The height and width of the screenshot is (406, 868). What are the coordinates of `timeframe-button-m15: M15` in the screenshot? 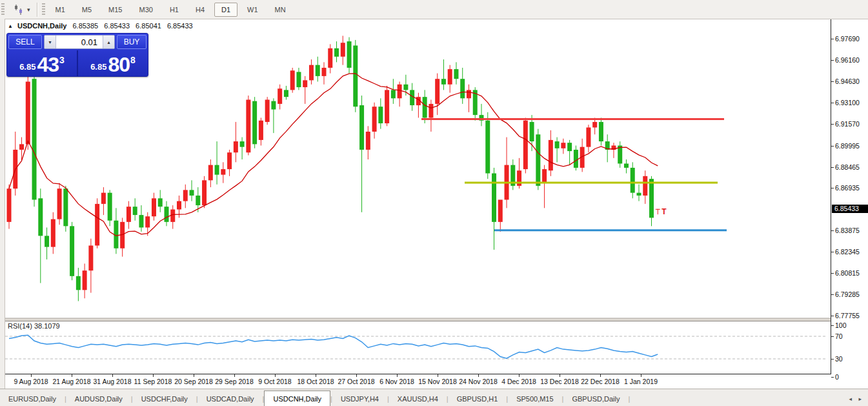 It's located at (115, 10).